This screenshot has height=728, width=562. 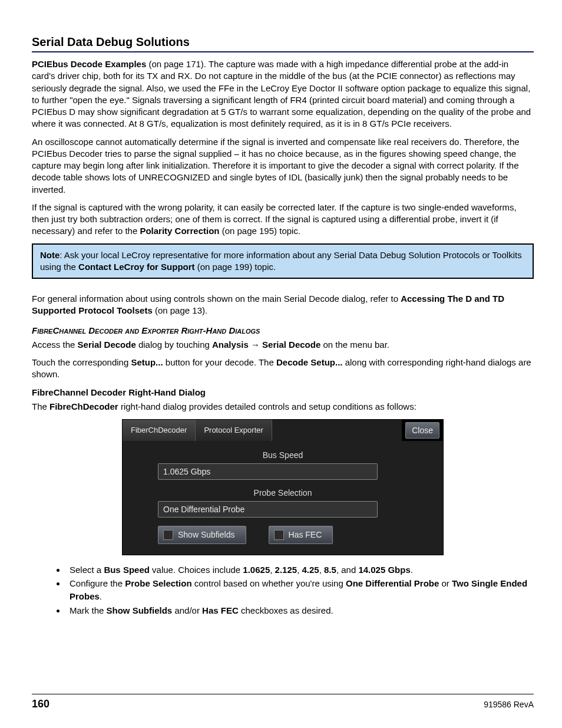 What do you see at coordinates (283, 407) in the screenshot?
I see `paragraph: The FibreChDecoder right-hand dialog pro…` at bounding box center [283, 407].